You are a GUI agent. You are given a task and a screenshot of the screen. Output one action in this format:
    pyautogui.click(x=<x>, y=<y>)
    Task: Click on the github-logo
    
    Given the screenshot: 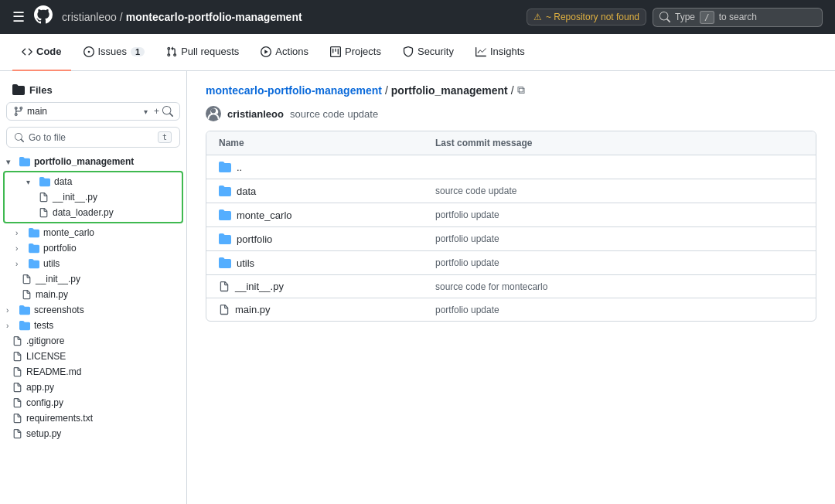 What is the action you would take?
    pyautogui.click(x=43, y=17)
    